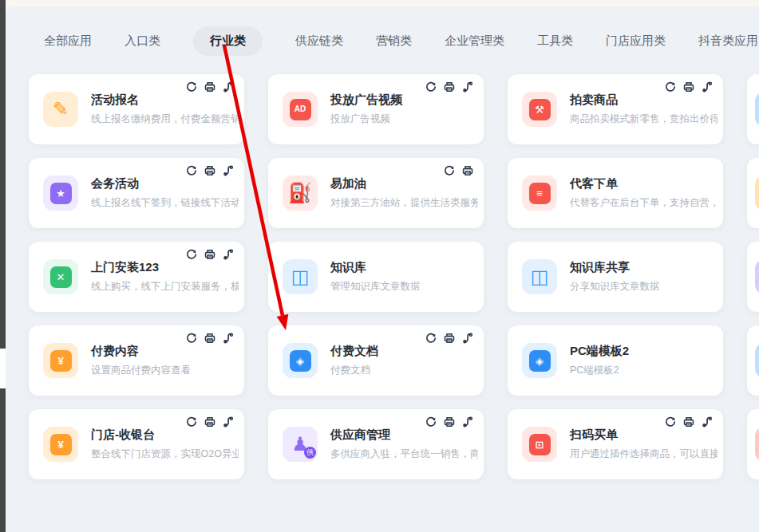  Describe the element at coordinates (300, 109) in the screenshot. I see `ad-video-icon: AD` at that location.